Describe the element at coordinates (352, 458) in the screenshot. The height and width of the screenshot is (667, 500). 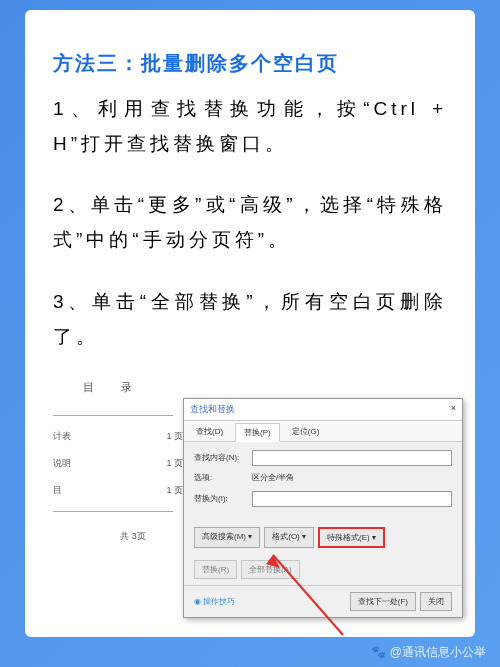
I see `find-input` at that location.